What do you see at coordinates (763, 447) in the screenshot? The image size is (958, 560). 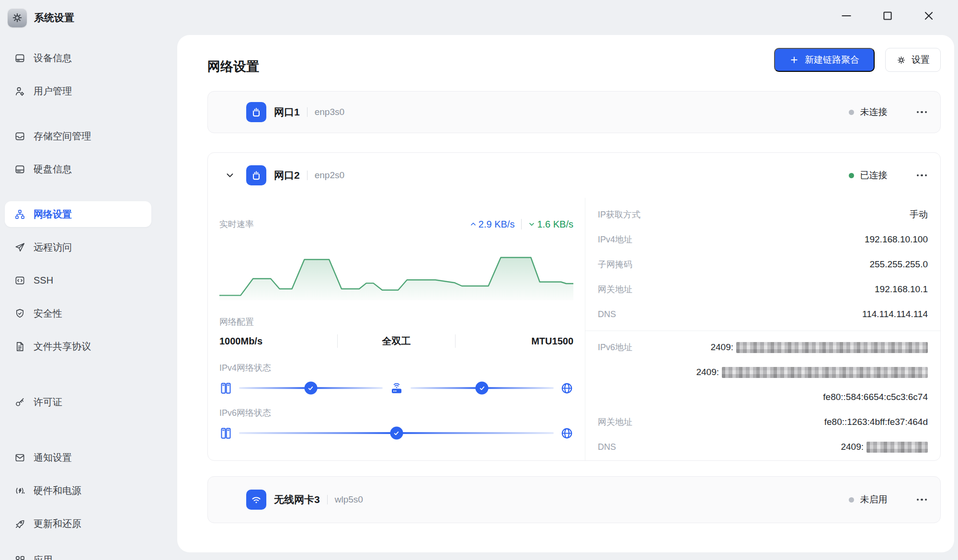 I see `info-row: DNS 2409:` at bounding box center [763, 447].